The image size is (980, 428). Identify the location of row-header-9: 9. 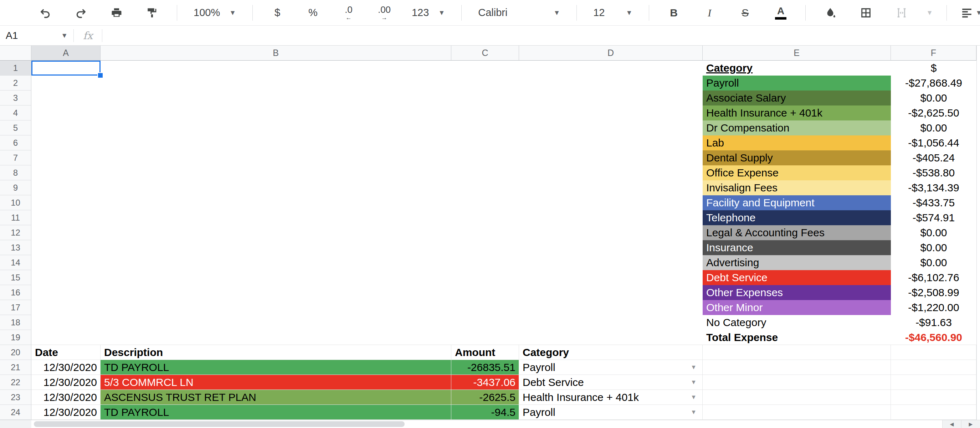
(16, 188).